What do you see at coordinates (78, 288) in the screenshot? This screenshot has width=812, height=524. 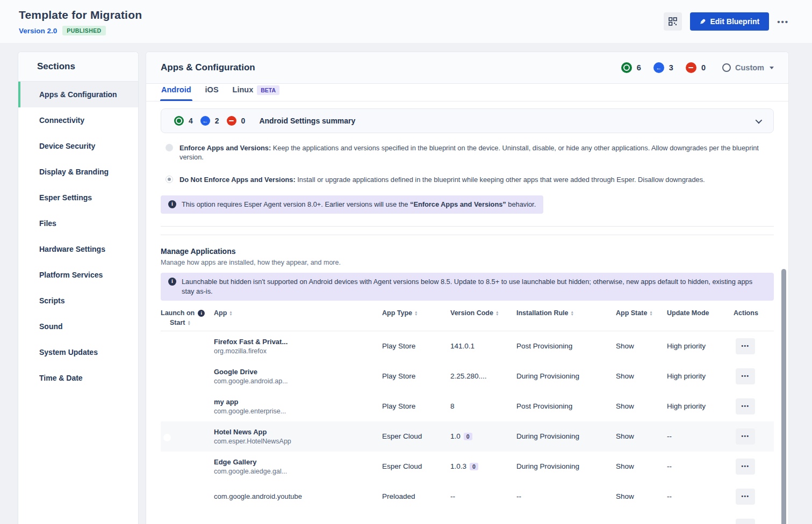 I see `sections-sidebar: Sections Apps & Configuration Connectivi…` at bounding box center [78, 288].